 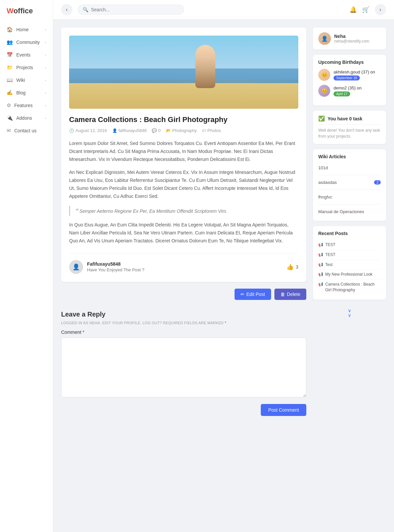 I want to click on post-image, so click(x=184, y=72).